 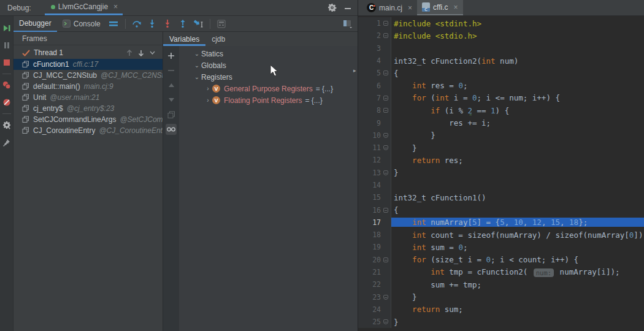 What do you see at coordinates (218, 40) in the screenshot?
I see `tab-cjdb: cjdb` at bounding box center [218, 40].